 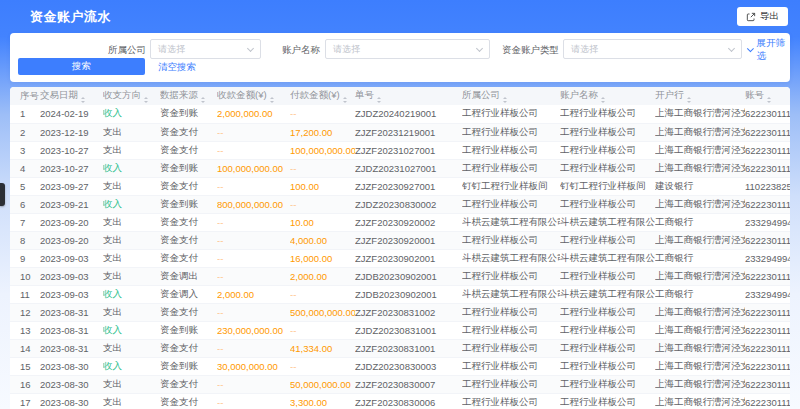 What do you see at coordinates (188, 96) in the screenshot?
I see `column-header: 数据来源` at bounding box center [188, 96].